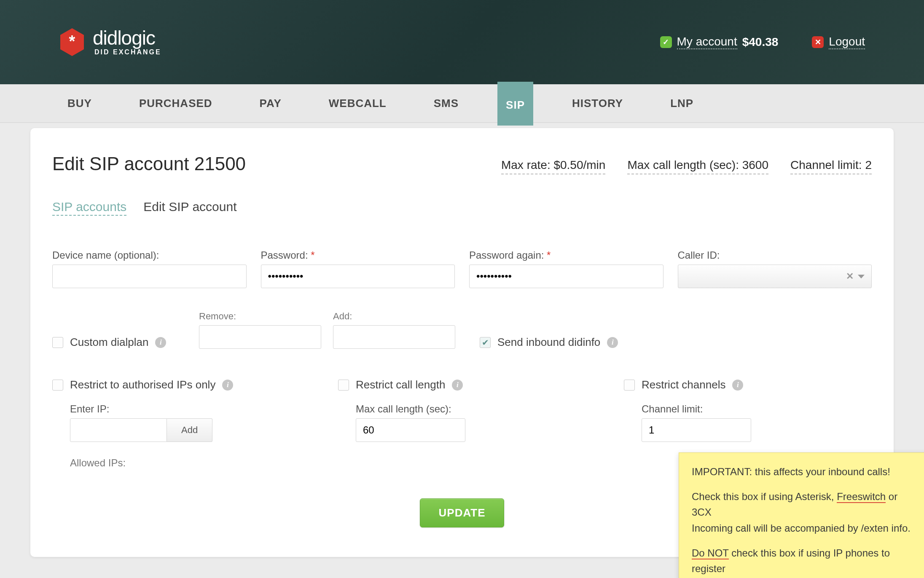 Image resolution: width=924 pixels, height=578 pixels. Describe the element at coordinates (271, 103) in the screenshot. I see `nav-pay: PAY` at that location.